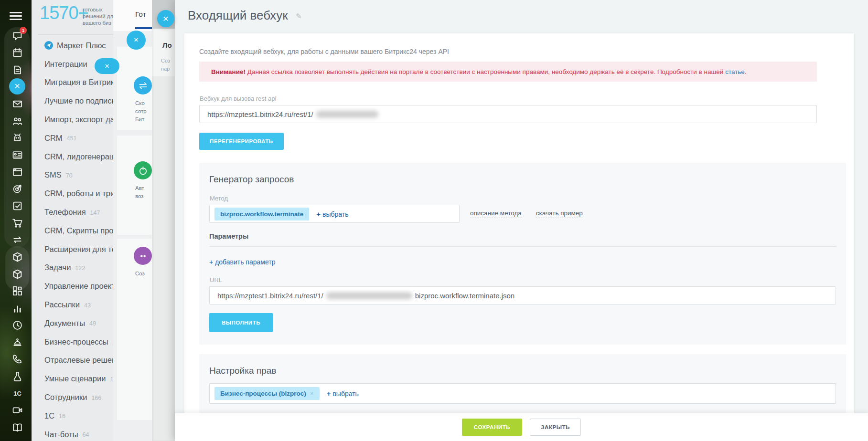  Describe the element at coordinates (17, 274) in the screenshot. I see `market-apps-cube-icon` at that location.